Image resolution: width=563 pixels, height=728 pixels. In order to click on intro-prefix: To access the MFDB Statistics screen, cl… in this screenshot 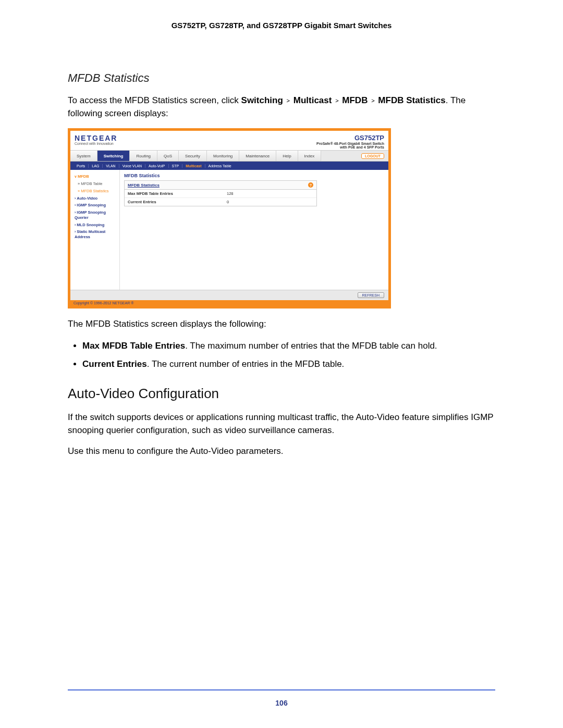, I will do `click(154, 100)`.